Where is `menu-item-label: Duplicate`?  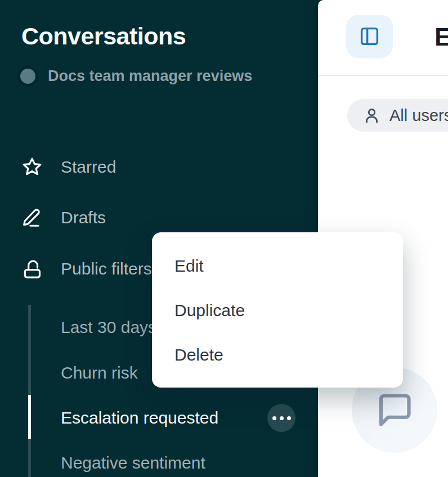 menu-item-label: Duplicate is located at coordinates (209, 310).